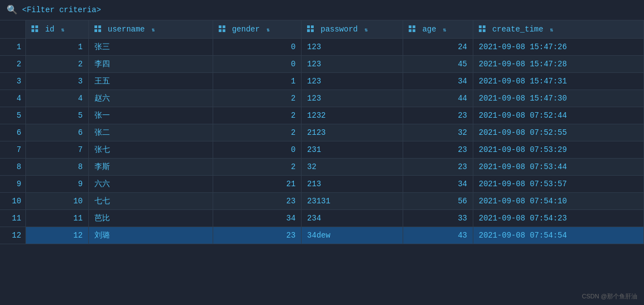 Image resolution: width=644 pixels, height=305 pixels. Describe the element at coordinates (352, 235) in the screenshot. I see `cell-password: 34dew` at that location.